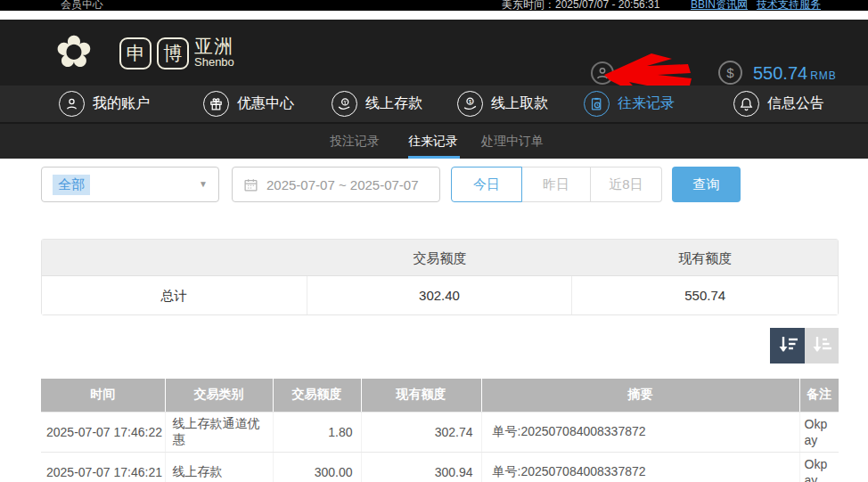 The height and width of the screenshot is (482, 868). What do you see at coordinates (175, 257) in the screenshot?
I see `summary-header-empty` at bounding box center [175, 257].